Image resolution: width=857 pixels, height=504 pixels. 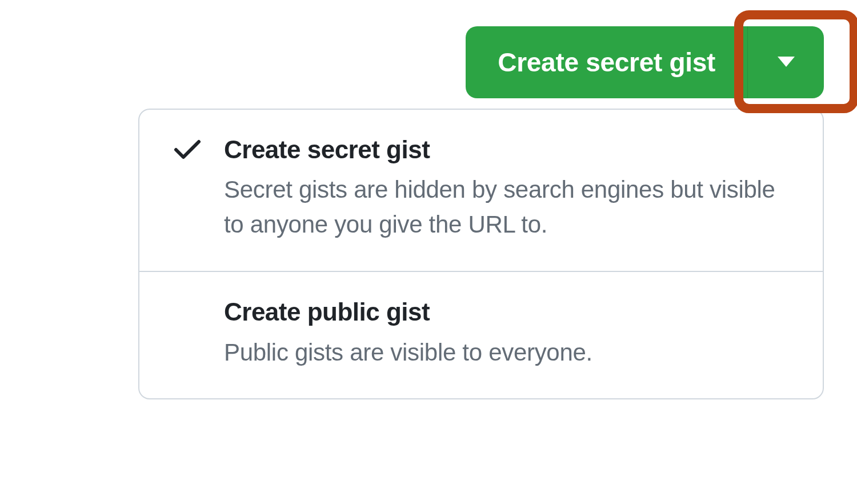 What do you see at coordinates (512, 150) in the screenshot?
I see `dropdown-item-title: Create secret gist` at bounding box center [512, 150].